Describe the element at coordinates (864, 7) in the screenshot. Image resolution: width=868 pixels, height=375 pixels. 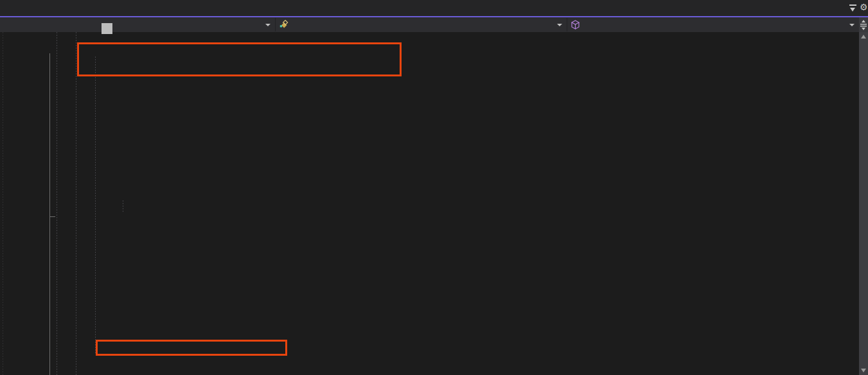
I see `gear-icon: ⚙` at that location.